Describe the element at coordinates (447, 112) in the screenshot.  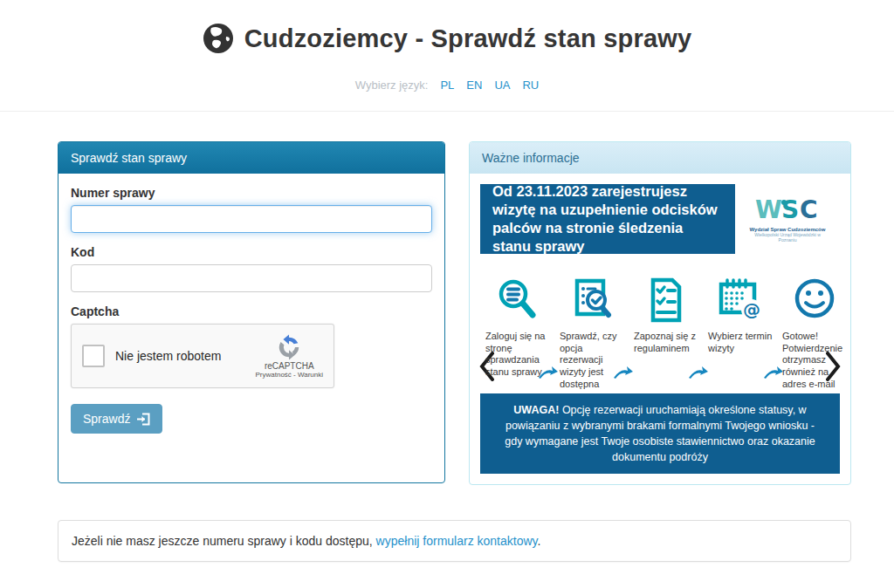
I see `header-divider` at that location.